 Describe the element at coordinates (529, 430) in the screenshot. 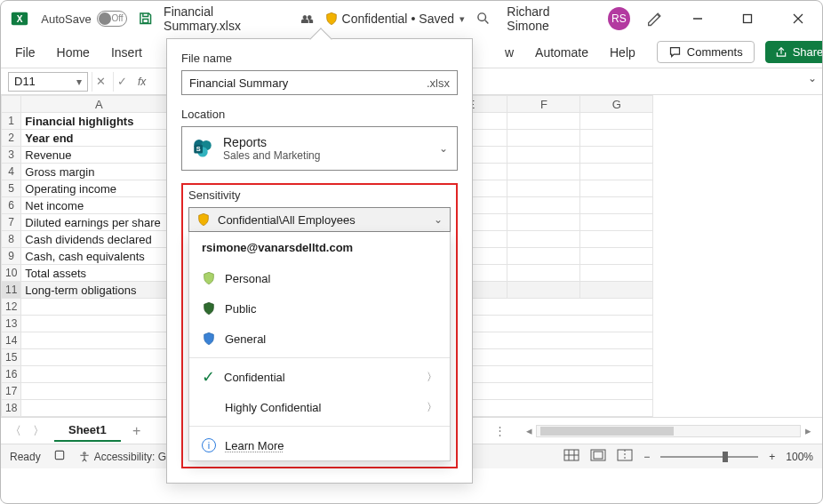

I see `scroll-left-icon: ◂` at that location.